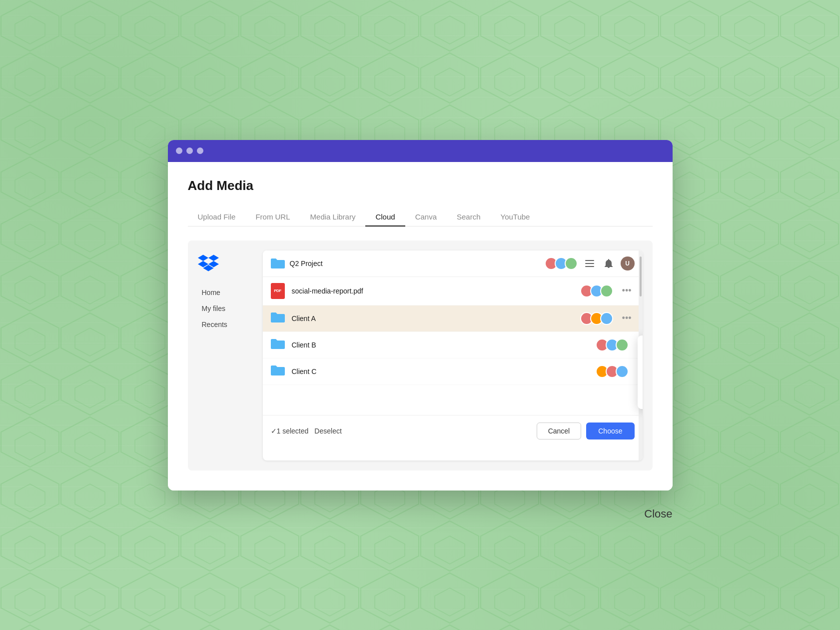  Describe the element at coordinates (420, 217) in the screenshot. I see `tab-bar: Upload File From URL Media Library Cloud…` at that location.